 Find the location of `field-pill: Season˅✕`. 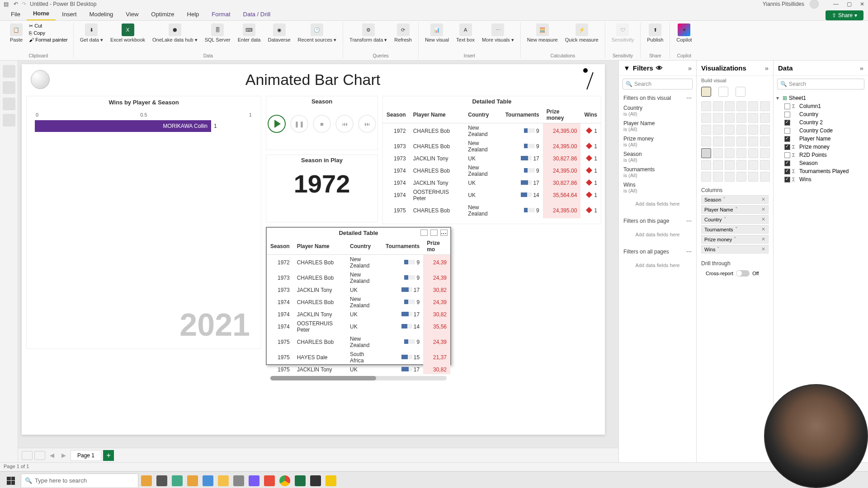

field-pill: Season˅✕ is located at coordinates (735, 200).